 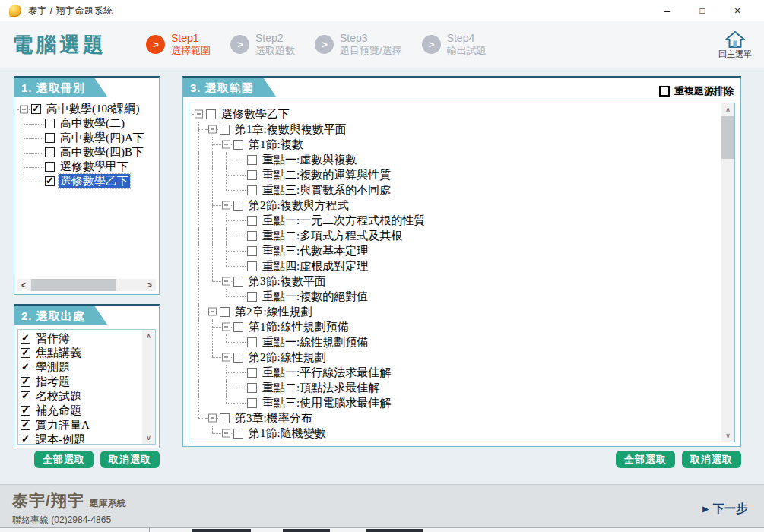 What do you see at coordinates (696, 91) in the screenshot?
I see `dedupe-option: 重複題源排除` at bounding box center [696, 91].